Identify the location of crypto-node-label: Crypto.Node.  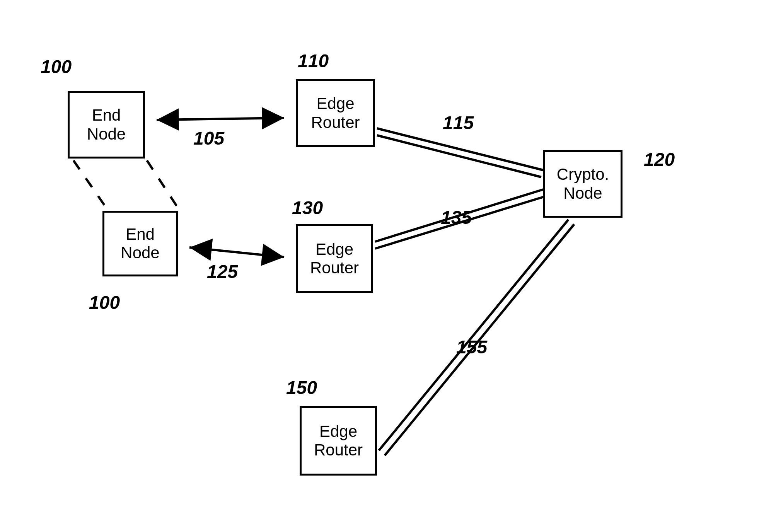
(583, 184).